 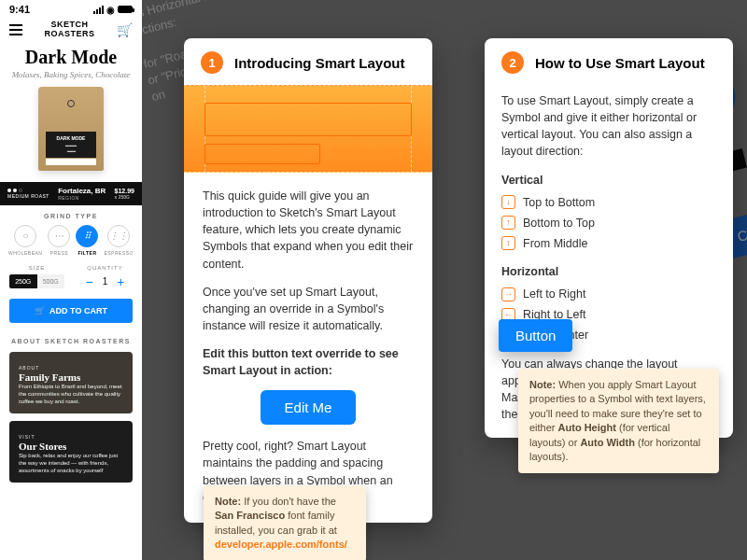 What do you see at coordinates (78, 311) in the screenshot?
I see `add-to-cart-label: ADD TO CART` at bounding box center [78, 311].